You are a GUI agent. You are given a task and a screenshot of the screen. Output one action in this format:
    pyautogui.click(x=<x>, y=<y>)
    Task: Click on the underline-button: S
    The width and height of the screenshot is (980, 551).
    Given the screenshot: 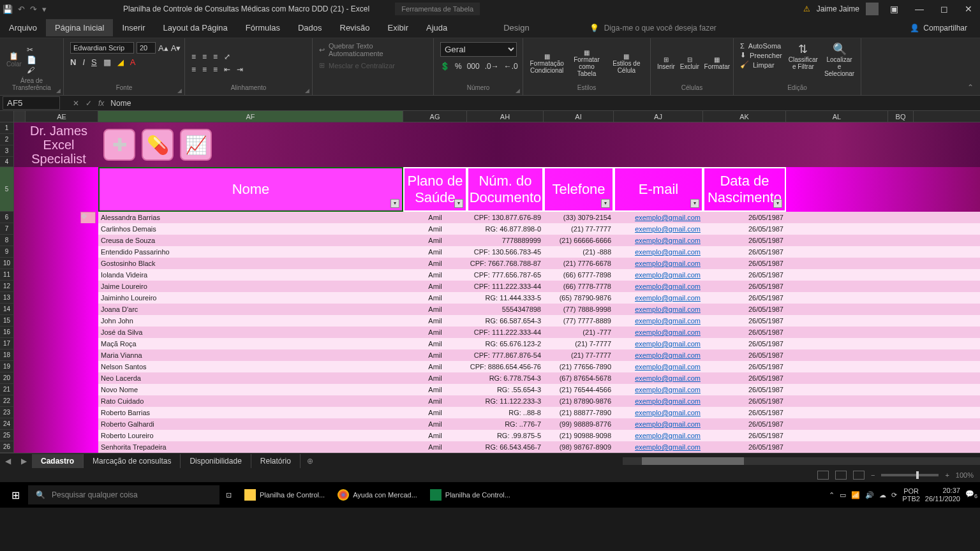 What is the action you would take?
    pyautogui.click(x=94, y=62)
    